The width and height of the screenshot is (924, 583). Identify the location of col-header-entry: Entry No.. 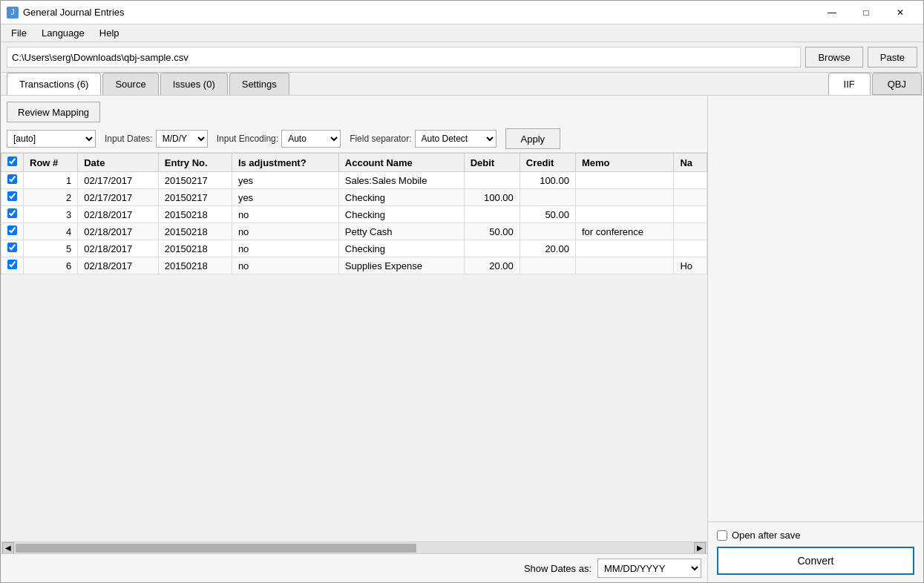
(194, 163).